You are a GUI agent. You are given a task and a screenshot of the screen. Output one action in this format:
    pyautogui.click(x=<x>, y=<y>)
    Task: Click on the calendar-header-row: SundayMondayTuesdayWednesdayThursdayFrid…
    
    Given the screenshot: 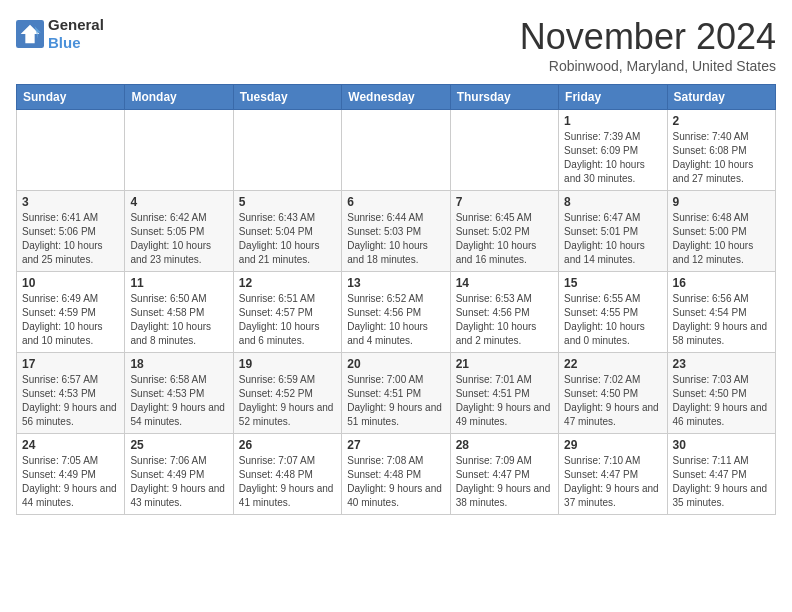 What is the action you would take?
    pyautogui.click(x=396, y=98)
    